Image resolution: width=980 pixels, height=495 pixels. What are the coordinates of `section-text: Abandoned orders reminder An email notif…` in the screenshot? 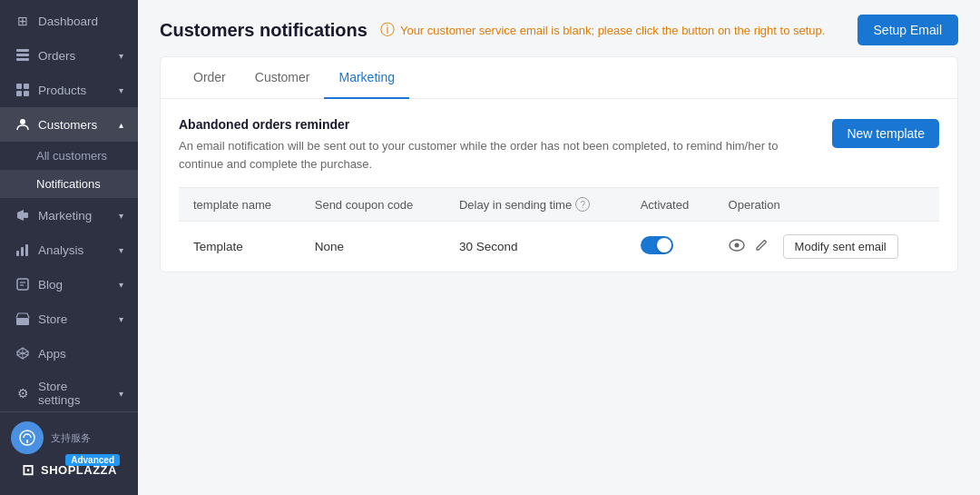 It's located at (498, 145).